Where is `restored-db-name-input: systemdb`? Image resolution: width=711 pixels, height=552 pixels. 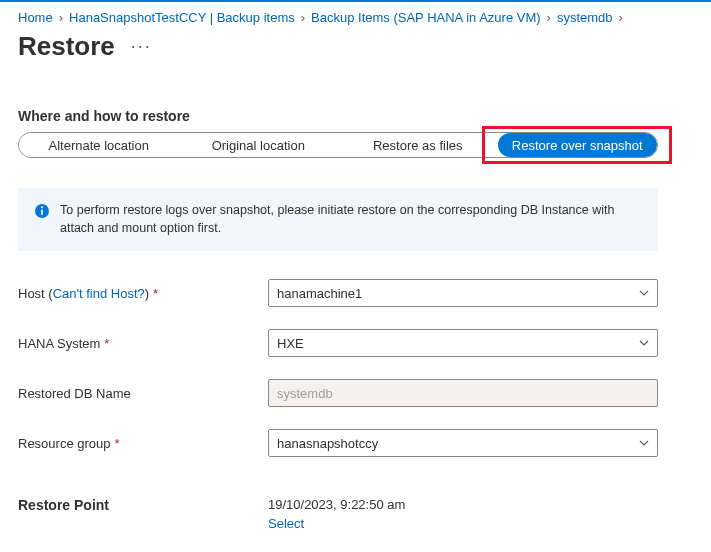 restored-db-name-input: systemdb is located at coordinates (463, 393).